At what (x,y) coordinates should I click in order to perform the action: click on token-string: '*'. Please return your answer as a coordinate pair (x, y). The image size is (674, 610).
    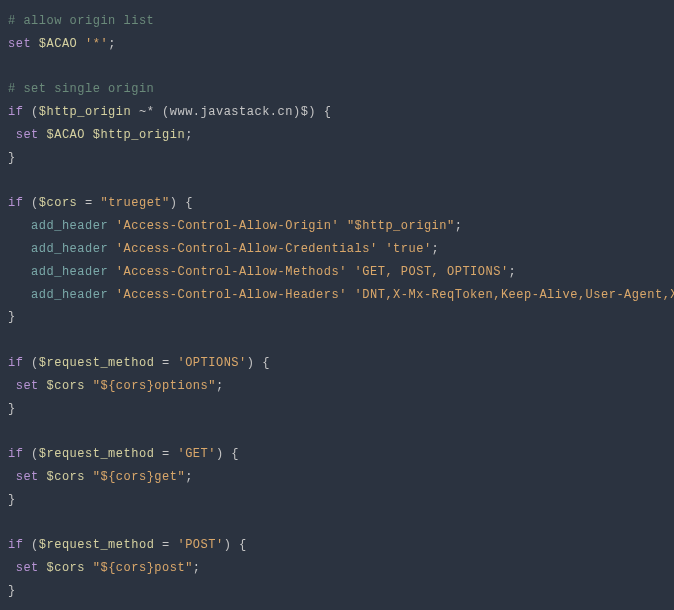
    Looking at the image, I should click on (96, 44).